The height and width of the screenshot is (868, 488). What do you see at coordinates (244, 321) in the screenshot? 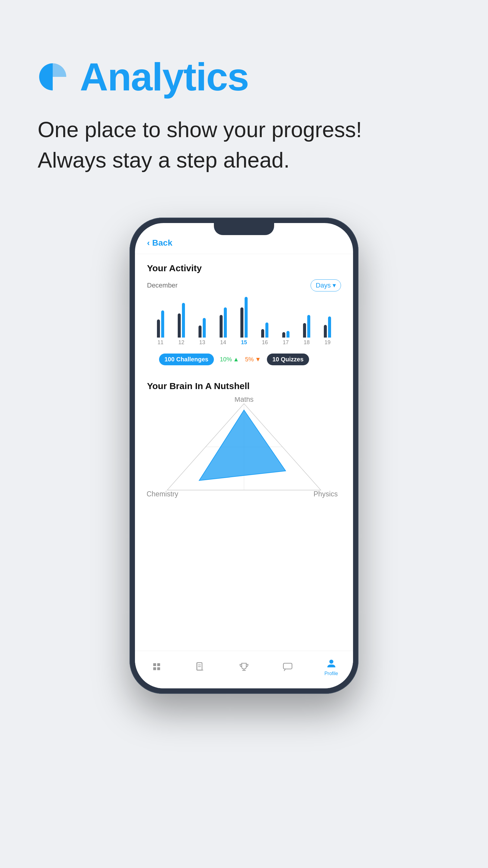
I see `bar-chart: 11 12` at bounding box center [244, 321].